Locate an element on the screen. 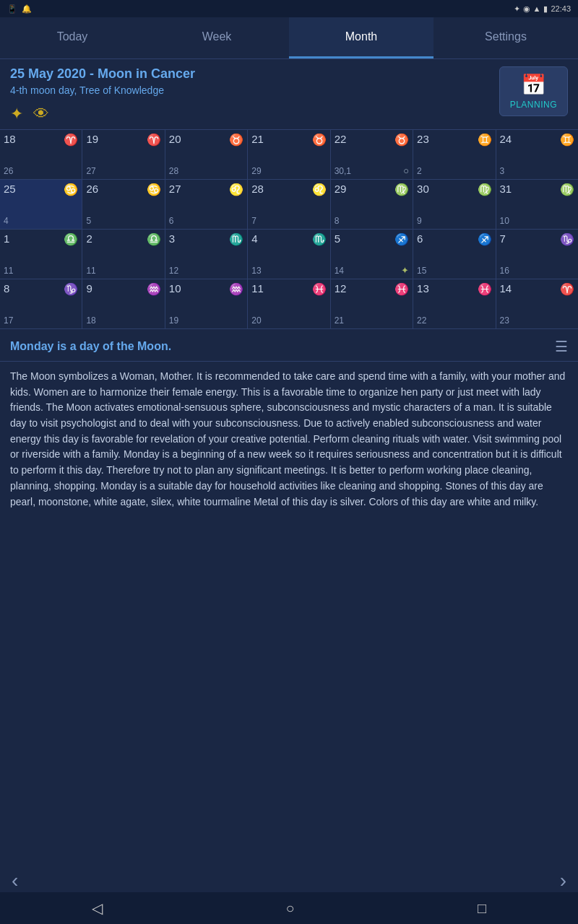 This screenshot has width=578, height=924. cal-cell-6: 6♐ 15 is located at coordinates (454, 254).